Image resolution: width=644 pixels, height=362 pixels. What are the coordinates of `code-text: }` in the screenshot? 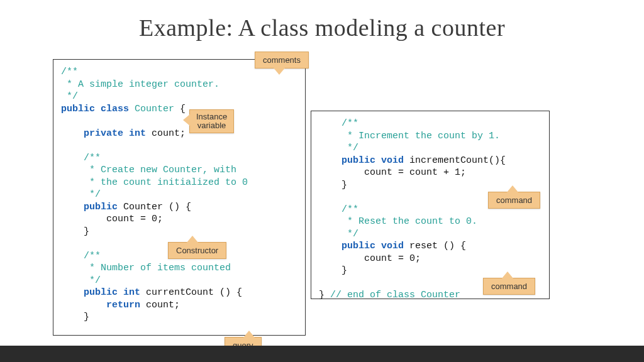 It's located at (325, 295).